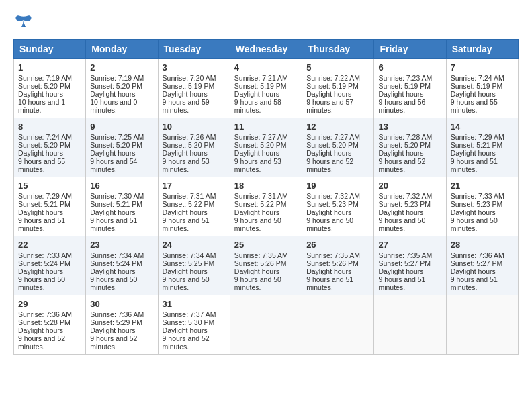  Describe the element at coordinates (193, 266) in the screenshot. I see `calendar-cell: 24Sunrise: 7:34 AMSunset: 5:25 PMDayligh…` at that location.